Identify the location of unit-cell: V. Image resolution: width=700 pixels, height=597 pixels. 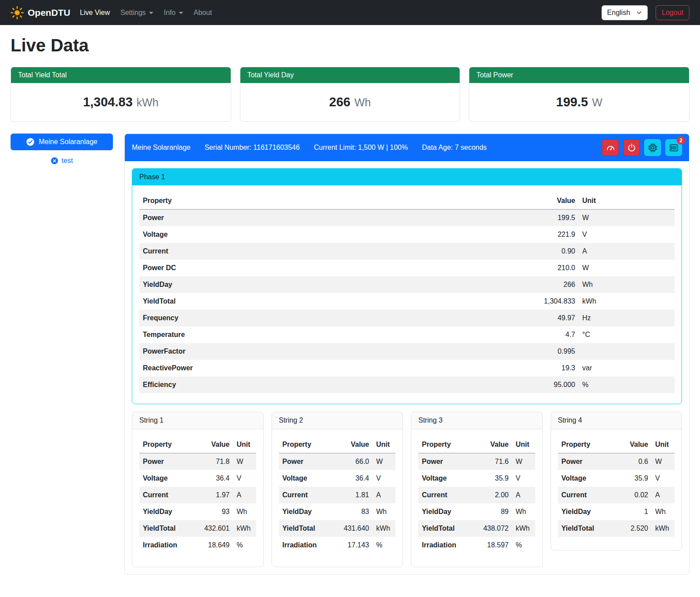
(384, 478).